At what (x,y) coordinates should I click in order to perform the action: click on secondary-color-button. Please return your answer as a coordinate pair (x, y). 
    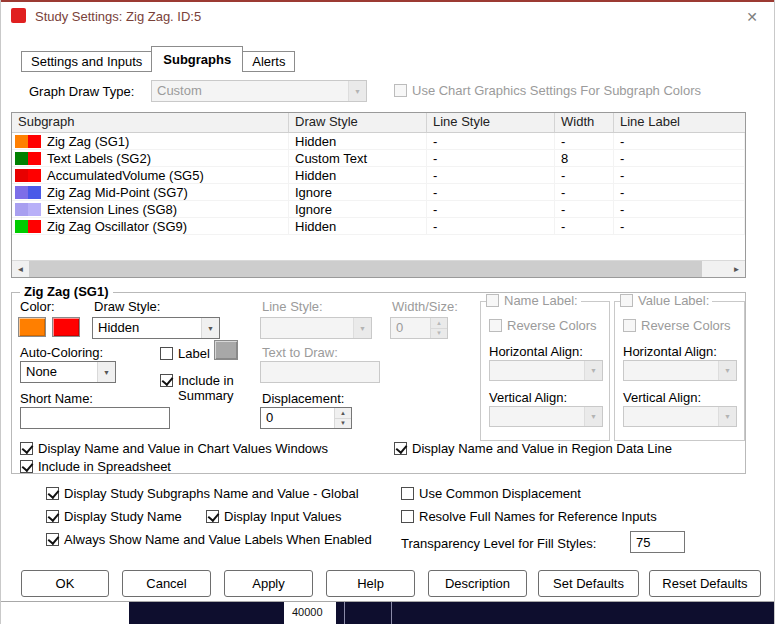
    Looking at the image, I should click on (66, 327).